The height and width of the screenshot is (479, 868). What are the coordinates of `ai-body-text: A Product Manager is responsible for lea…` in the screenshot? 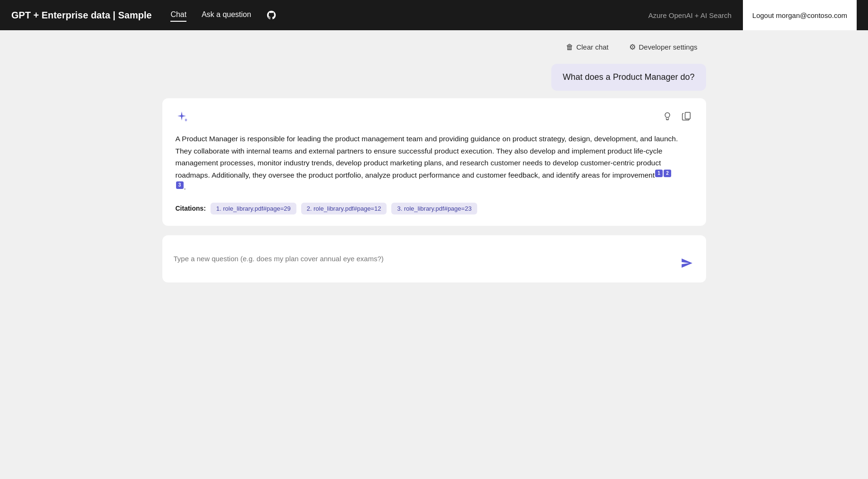 It's located at (427, 157).